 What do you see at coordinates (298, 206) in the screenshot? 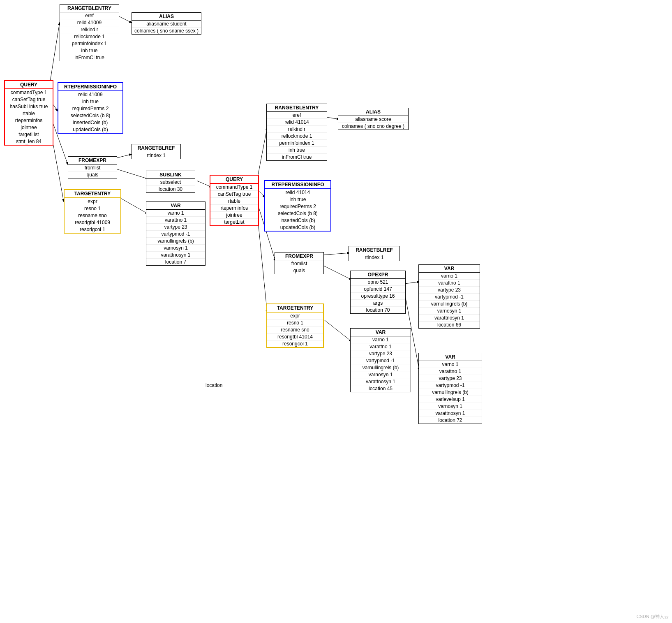
I see `node-rtepermissioninfo2: RTEPERMISSIONINFO relid 41014 inh true r…` at bounding box center [298, 206].